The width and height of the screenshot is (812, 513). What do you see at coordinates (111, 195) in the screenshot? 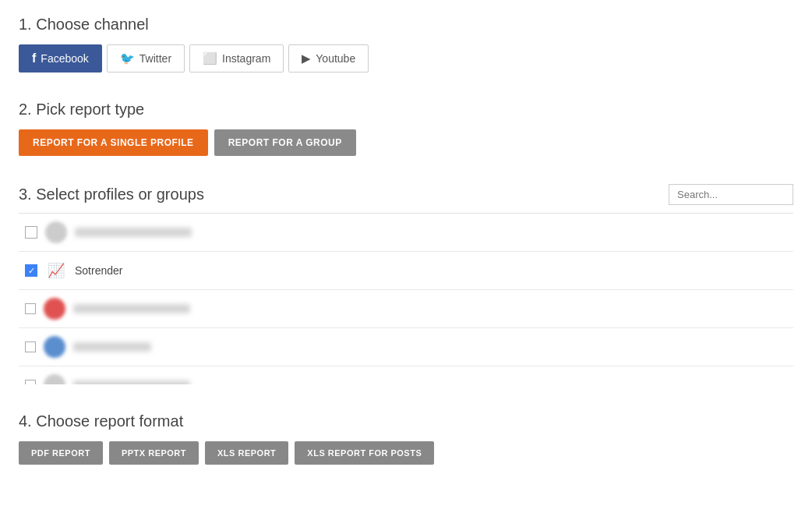
I see `section3-title: 3. Select profiles or groups` at bounding box center [111, 195].